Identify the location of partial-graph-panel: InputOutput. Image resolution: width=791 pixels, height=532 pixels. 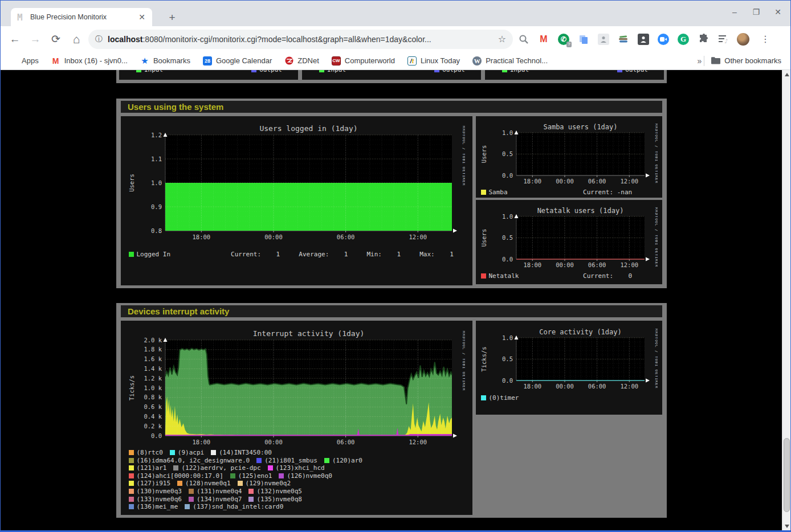
(574, 75).